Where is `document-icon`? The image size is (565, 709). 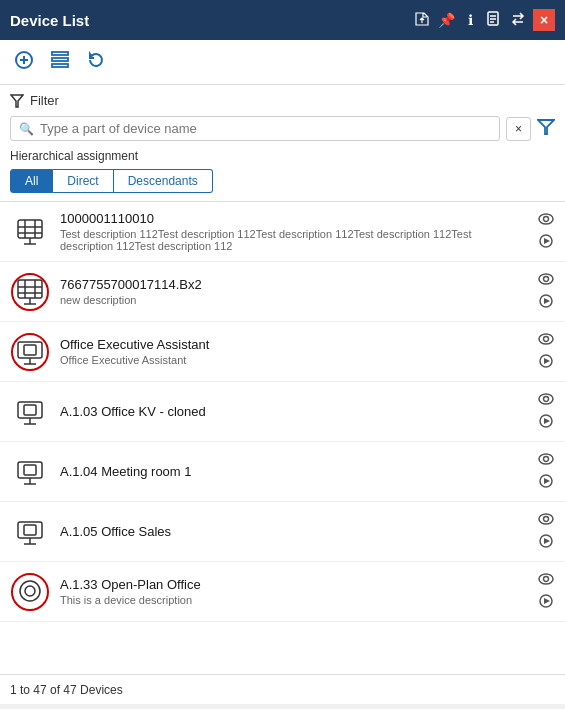 document-icon is located at coordinates (494, 20).